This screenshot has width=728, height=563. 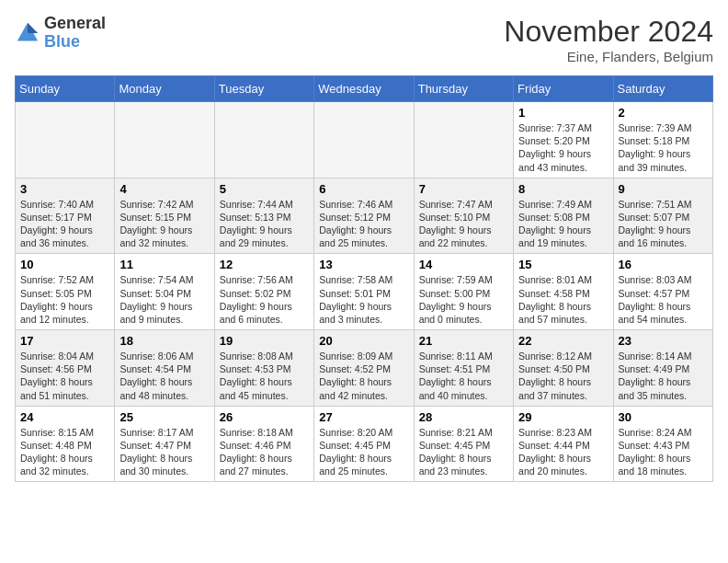 I want to click on day-info: Sunrise: 8:18 AMSunset: 4:46 PMDaylight:…, so click(x=265, y=453).